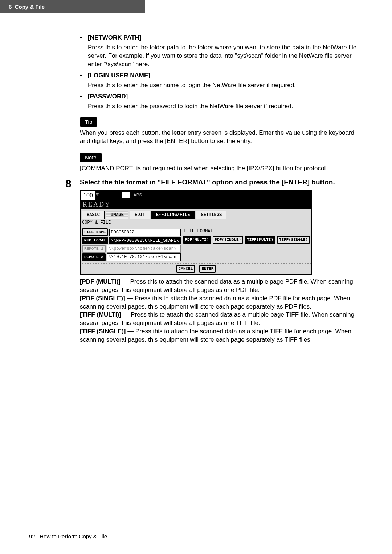  I want to click on top-rule, so click(196, 27).